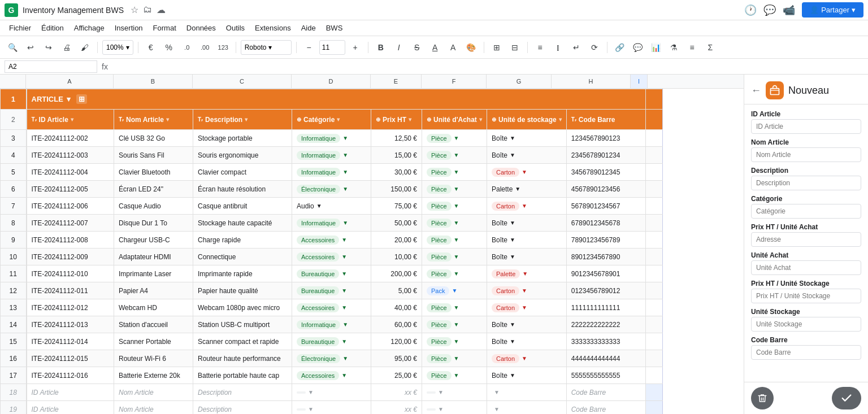 The height and width of the screenshot is (414, 868). I want to click on zoom-control: 100% ▾, so click(118, 47).